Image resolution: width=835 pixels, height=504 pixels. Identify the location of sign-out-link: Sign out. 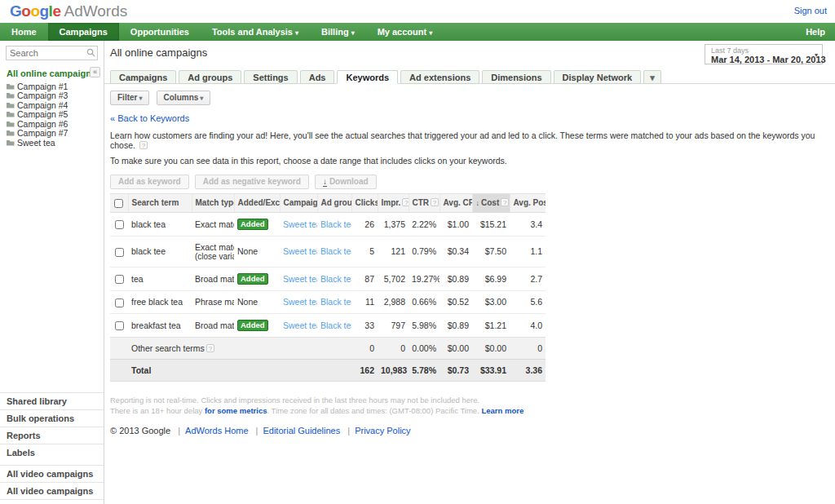
(811, 11).